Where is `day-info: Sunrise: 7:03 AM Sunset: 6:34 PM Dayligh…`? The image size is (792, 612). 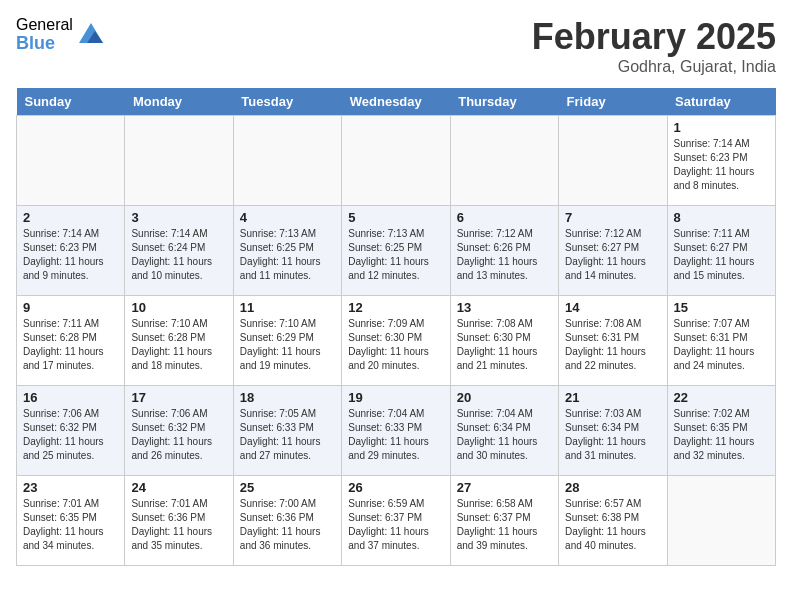 day-info: Sunrise: 7:03 AM Sunset: 6:34 PM Dayligh… is located at coordinates (612, 435).